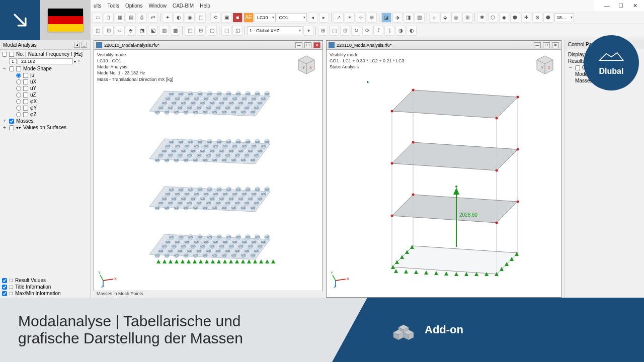 The image size is (644, 362). Describe the element at coordinates (98, 31) in the screenshot. I see `toolbar-button: ◫` at that location.